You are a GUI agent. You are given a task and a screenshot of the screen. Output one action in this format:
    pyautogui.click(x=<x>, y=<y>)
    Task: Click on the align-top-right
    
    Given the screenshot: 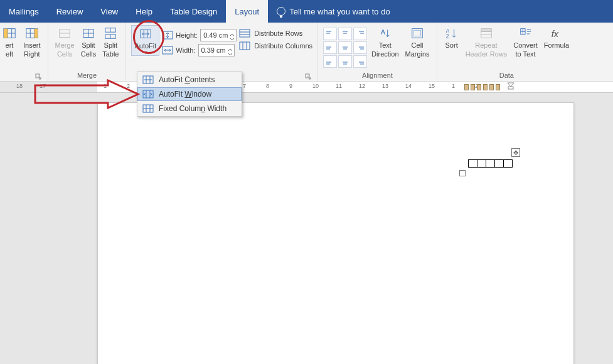 What is the action you would take?
    pyautogui.click(x=360, y=34)
    